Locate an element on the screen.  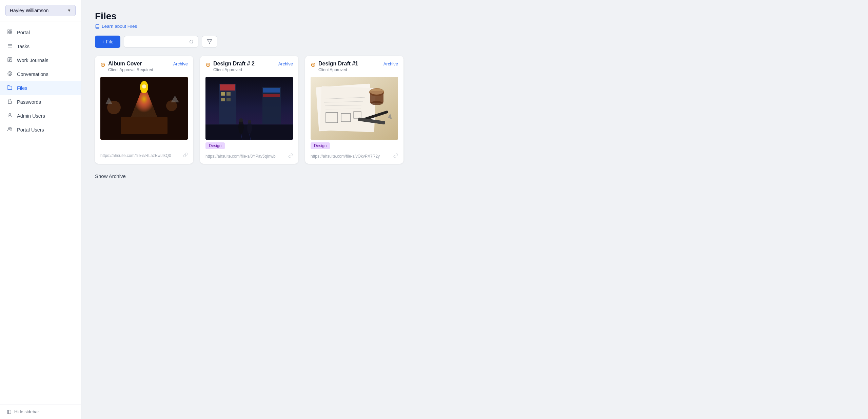
show-archive-button: Show Archive is located at coordinates (475, 176).